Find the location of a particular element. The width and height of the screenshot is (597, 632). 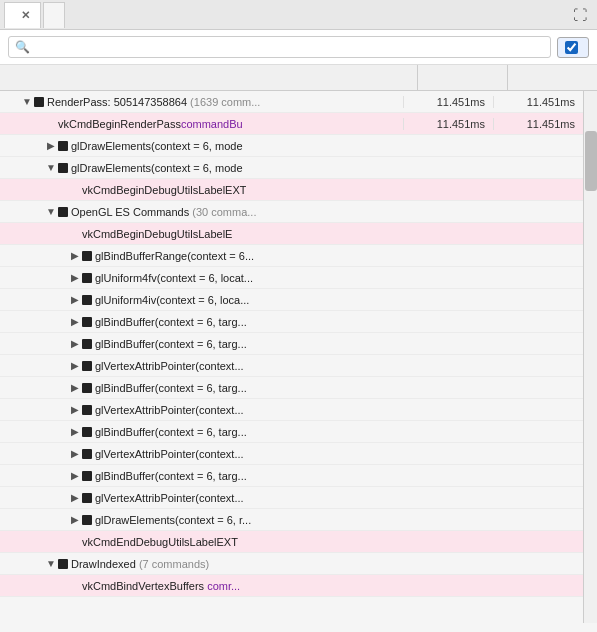

muted-text: (1639 comm... is located at coordinates (224, 102).